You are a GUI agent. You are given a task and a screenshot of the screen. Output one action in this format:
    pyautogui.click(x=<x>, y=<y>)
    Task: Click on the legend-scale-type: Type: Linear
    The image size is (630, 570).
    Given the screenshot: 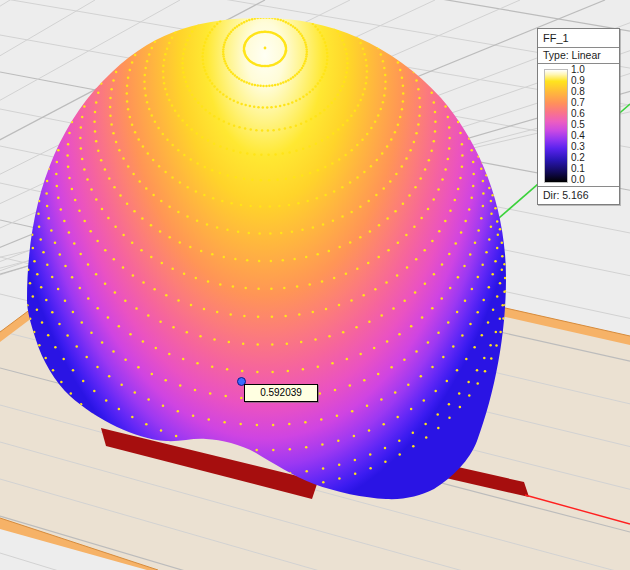 What is the action you would take?
    pyautogui.click(x=578, y=56)
    